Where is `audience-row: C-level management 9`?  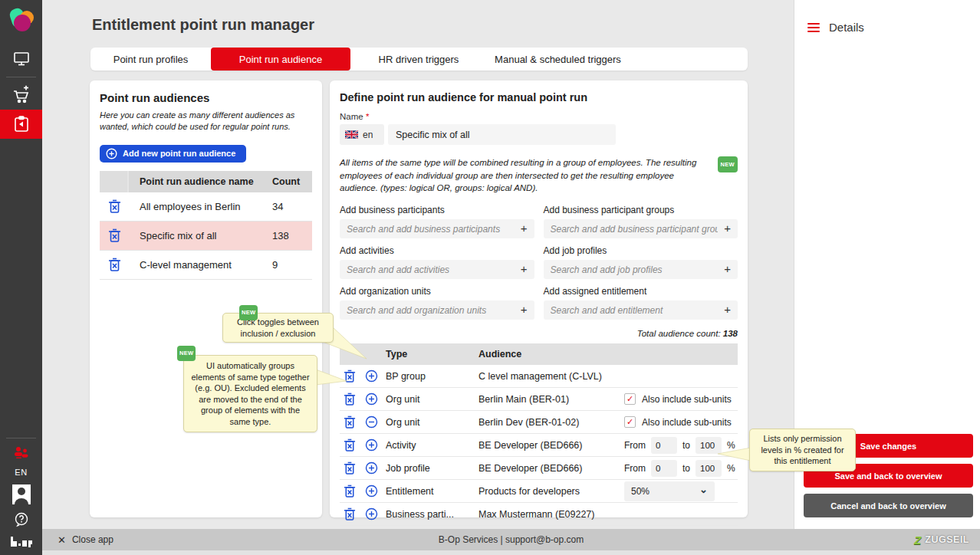 audience-row: C-level management 9 is located at coordinates (206, 265).